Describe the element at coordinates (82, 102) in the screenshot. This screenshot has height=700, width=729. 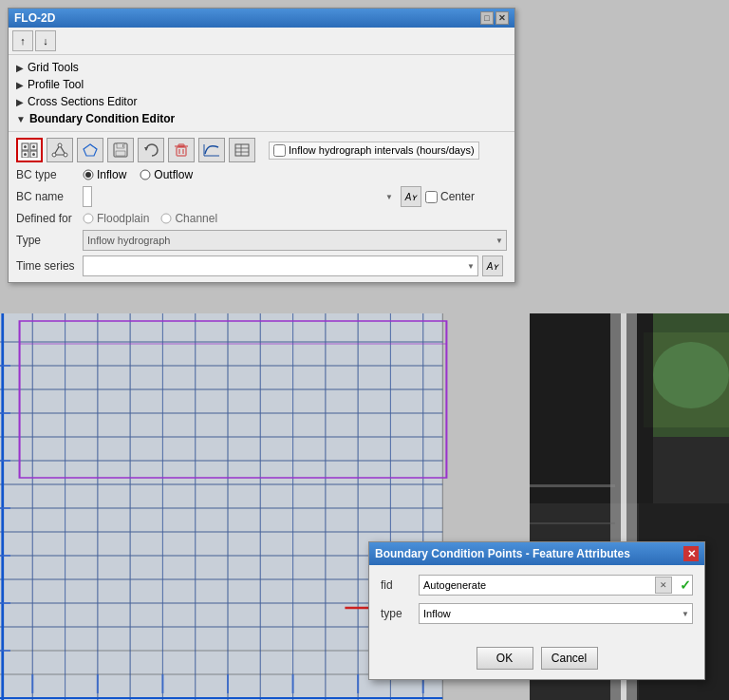
I see `sidebar-item-label: Cross Sections Editor` at that location.